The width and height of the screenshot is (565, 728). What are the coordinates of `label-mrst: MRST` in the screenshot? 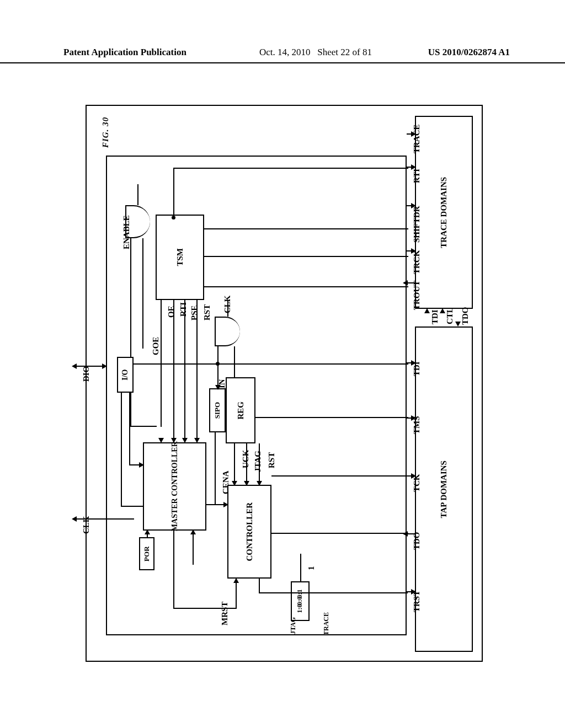 It's located at (225, 613).